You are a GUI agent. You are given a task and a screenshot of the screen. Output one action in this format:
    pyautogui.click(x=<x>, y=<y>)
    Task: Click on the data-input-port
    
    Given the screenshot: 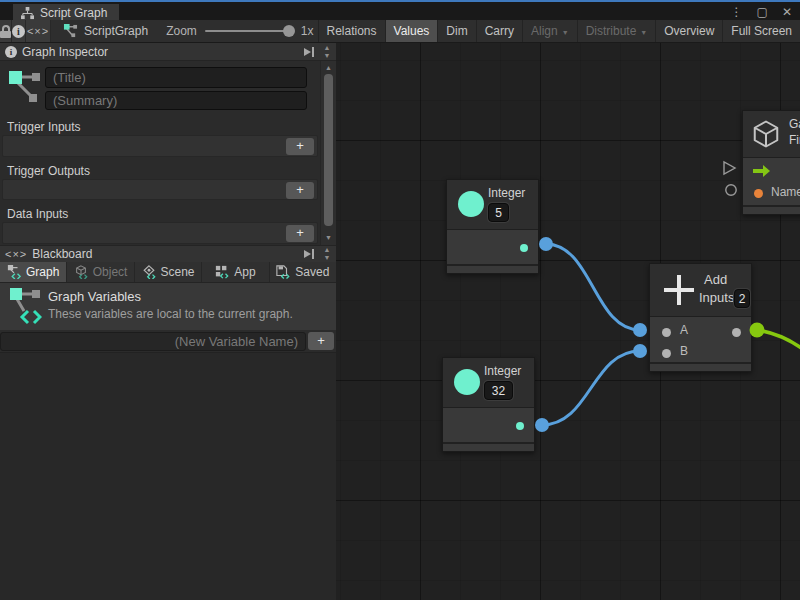 What is the action you would take?
    pyautogui.click(x=731, y=190)
    